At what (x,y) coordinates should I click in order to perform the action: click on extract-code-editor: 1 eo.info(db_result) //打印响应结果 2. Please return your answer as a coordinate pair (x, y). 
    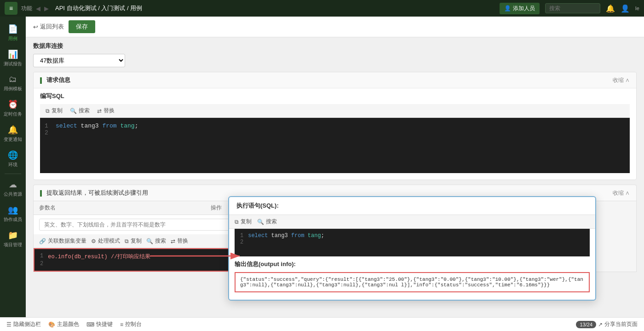
    Looking at the image, I should click on (134, 260).